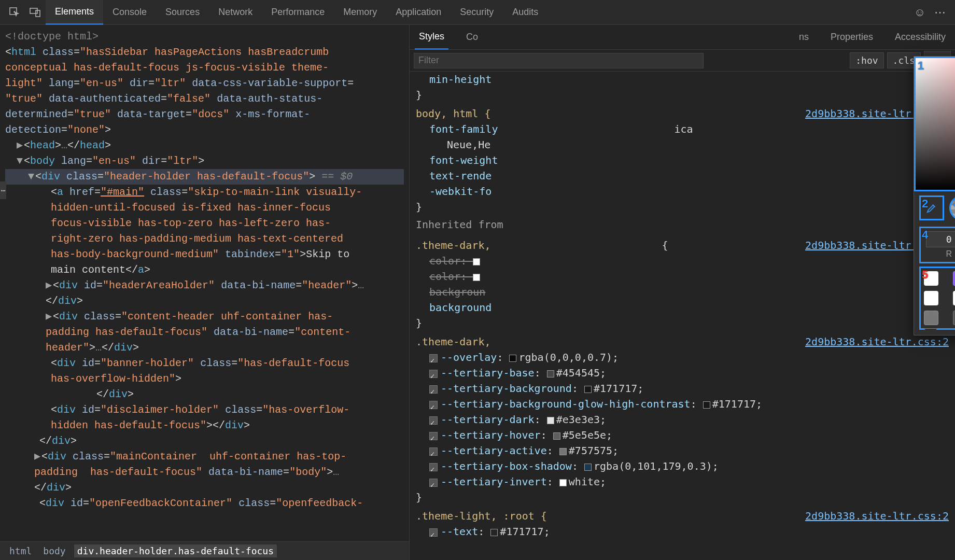 Image resolution: width=955 pixels, height=560 pixels. Describe the element at coordinates (685, 419) in the screenshot. I see `css-property: --tertiary-dark: #e3e3e3;` at that location.